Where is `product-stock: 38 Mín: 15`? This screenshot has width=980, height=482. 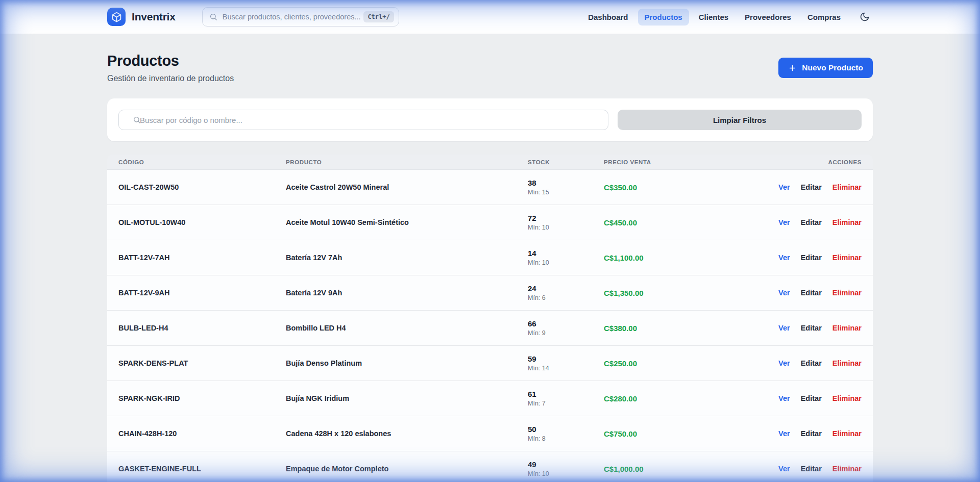
product-stock: 38 Mín: 15 is located at coordinates (566, 188).